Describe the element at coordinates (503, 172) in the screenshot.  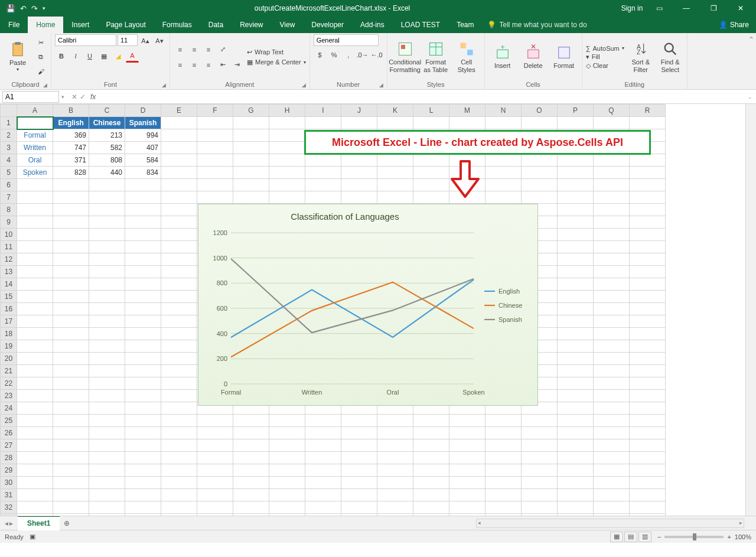
I see `cell-N5` at that location.